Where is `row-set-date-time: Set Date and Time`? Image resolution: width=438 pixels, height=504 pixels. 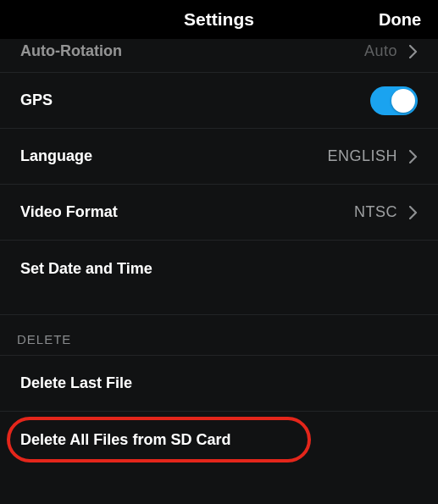 row-set-date-time: Set Date and Time is located at coordinates (219, 269).